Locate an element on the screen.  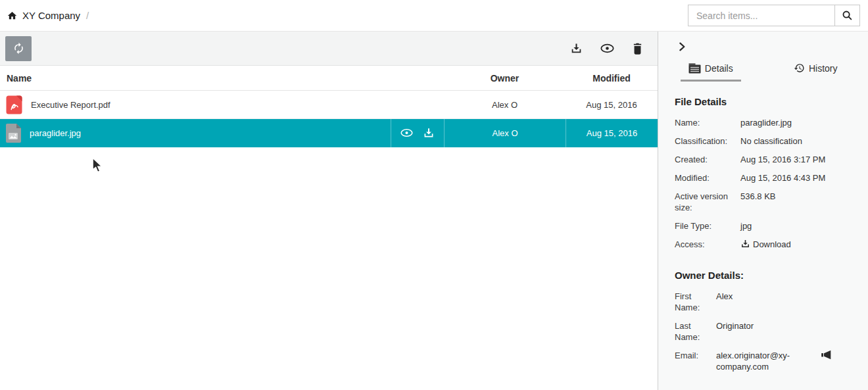
table-row-jpg-selected: paraglider.jpg is located at coordinates (329, 133).